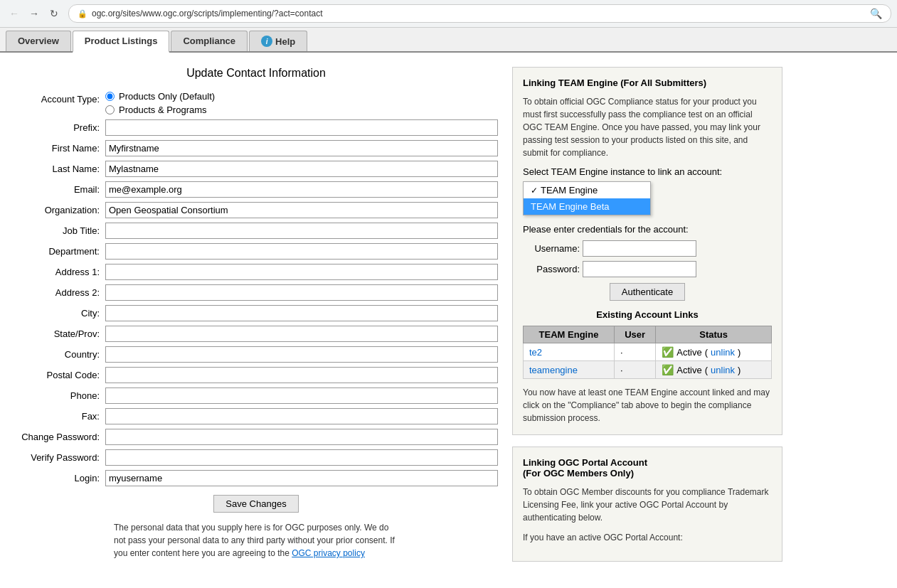 Image resolution: width=897 pixels, height=588 pixels. What do you see at coordinates (302, 395) in the screenshot?
I see `phone-input` at bounding box center [302, 395].